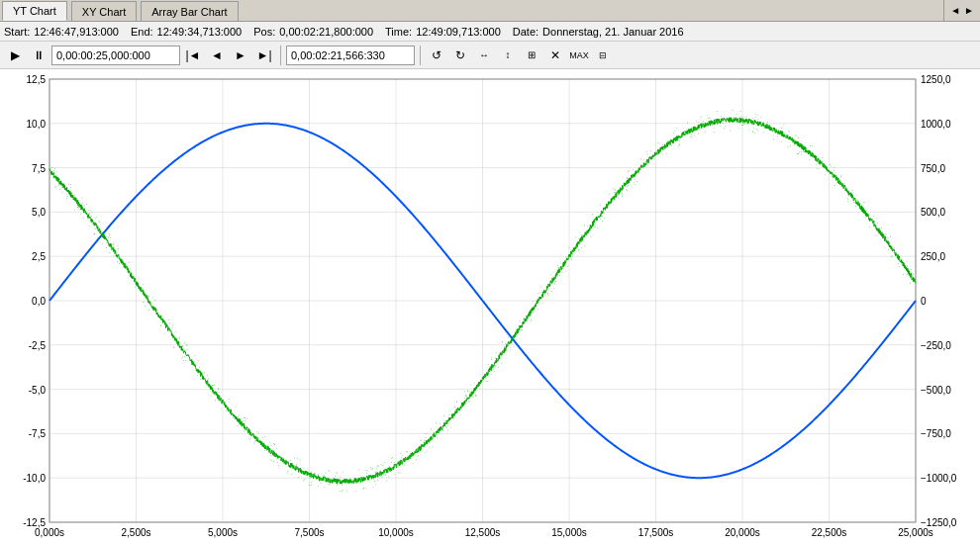 The width and height of the screenshot is (980, 544). What do you see at coordinates (350, 55) in the screenshot?
I see `position-input` at bounding box center [350, 55].